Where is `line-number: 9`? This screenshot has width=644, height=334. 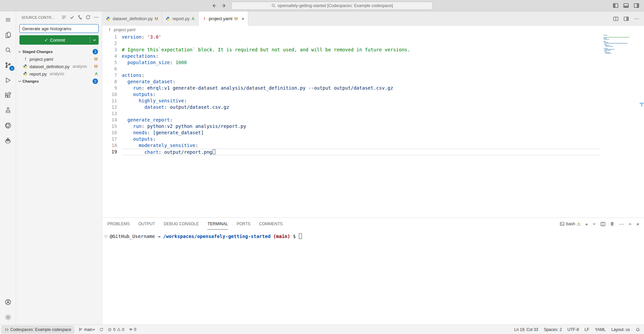 line-number: 9 is located at coordinates (110, 88).